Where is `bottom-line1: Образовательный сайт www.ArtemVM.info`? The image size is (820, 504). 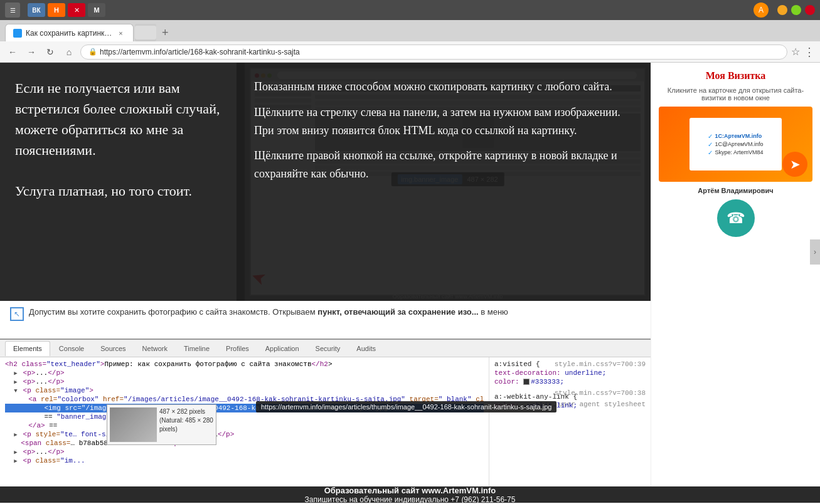 bottom-line1: Образовательный сайт www.ArtemVM.info is located at coordinates (410, 490).